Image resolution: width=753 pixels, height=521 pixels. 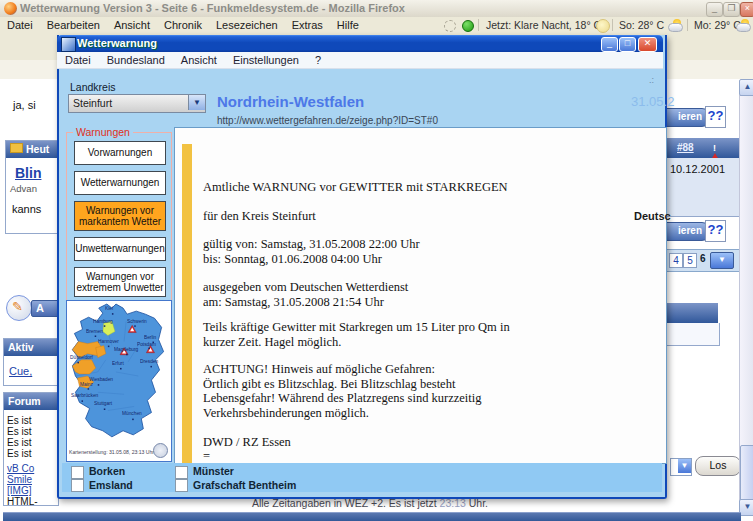 What do you see at coordinates (78, 486) in the screenshot?
I see `checkbox-emsland` at bounding box center [78, 486].